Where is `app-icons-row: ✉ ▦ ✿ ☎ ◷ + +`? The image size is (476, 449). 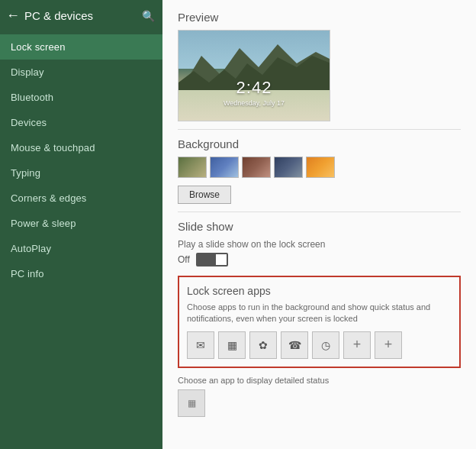
app-icons-row: ✉ ▦ ✿ ☎ ◷ + + is located at coordinates (319, 345).